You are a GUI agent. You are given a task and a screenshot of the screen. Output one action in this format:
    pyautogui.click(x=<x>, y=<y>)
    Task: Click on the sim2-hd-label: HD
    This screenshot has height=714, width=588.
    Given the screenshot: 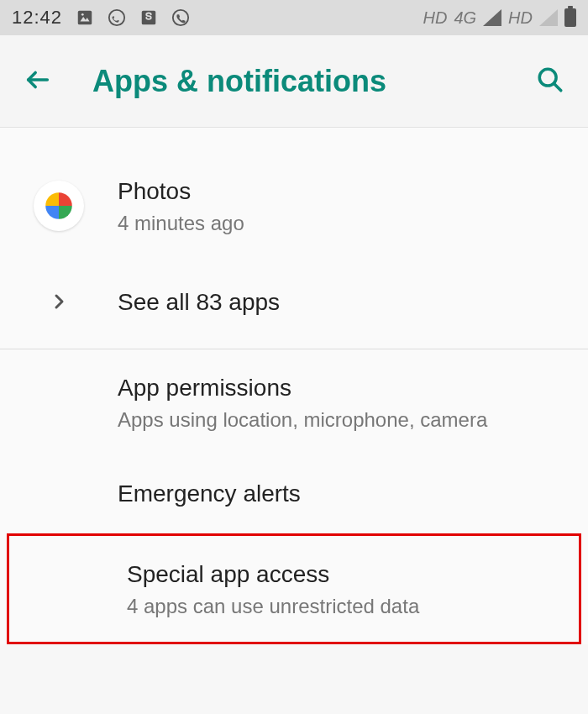 What is the action you would take?
    pyautogui.click(x=521, y=18)
    